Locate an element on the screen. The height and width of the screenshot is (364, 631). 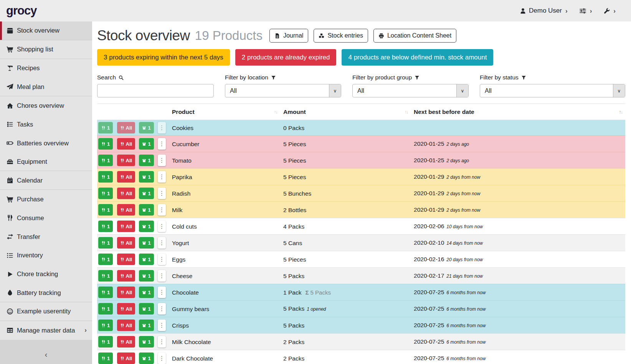
search-input is located at coordinates (155, 91).